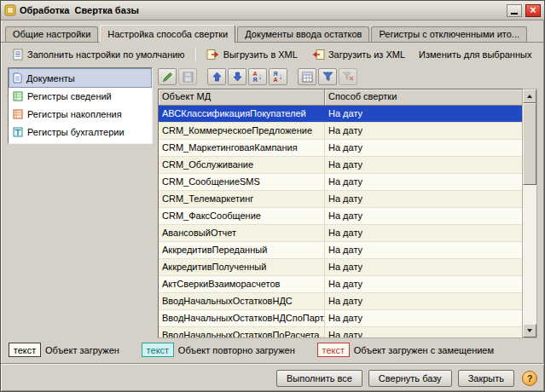 The width and height of the screenshot is (545, 392). Describe the element at coordinates (530, 378) in the screenshot. I see `help-button: ?` at that location.